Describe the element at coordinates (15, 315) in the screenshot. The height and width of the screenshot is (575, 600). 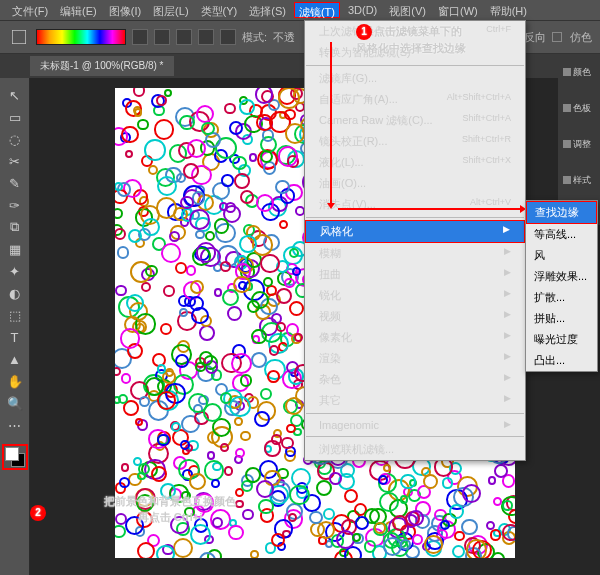
I see `path-tool: ⬚` at that location.